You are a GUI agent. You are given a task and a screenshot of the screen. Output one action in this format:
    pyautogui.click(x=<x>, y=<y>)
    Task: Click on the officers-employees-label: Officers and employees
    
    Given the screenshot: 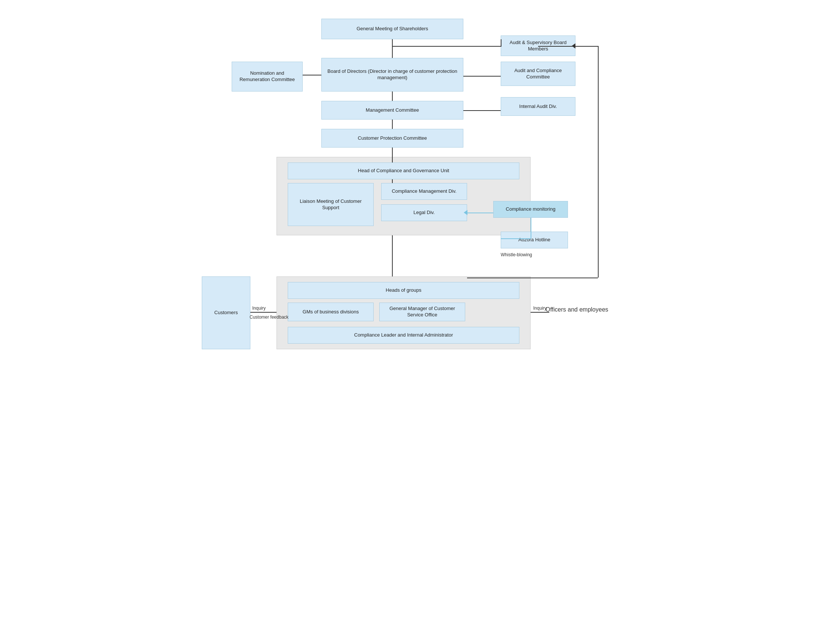 What is the action you would take?
    pyautogui.click(x=577, y=310)
    